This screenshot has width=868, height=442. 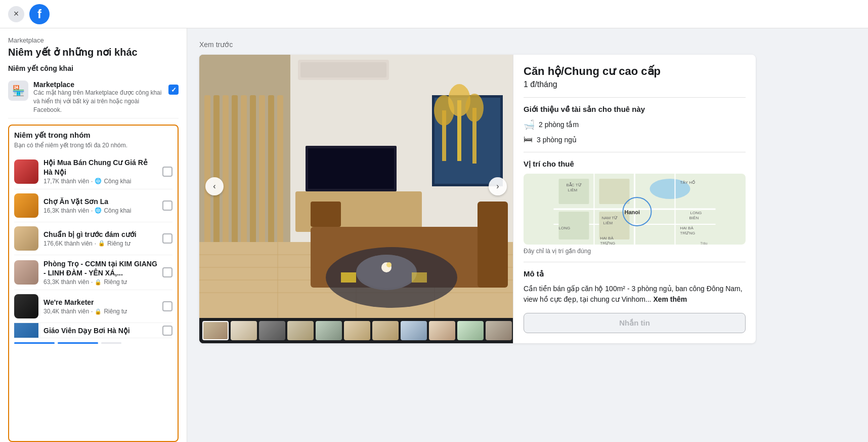 I want to click on description-text: Cần tiền bán gấp căn hộ 100m² - 3 phòng …, so click(x=634, y=294).